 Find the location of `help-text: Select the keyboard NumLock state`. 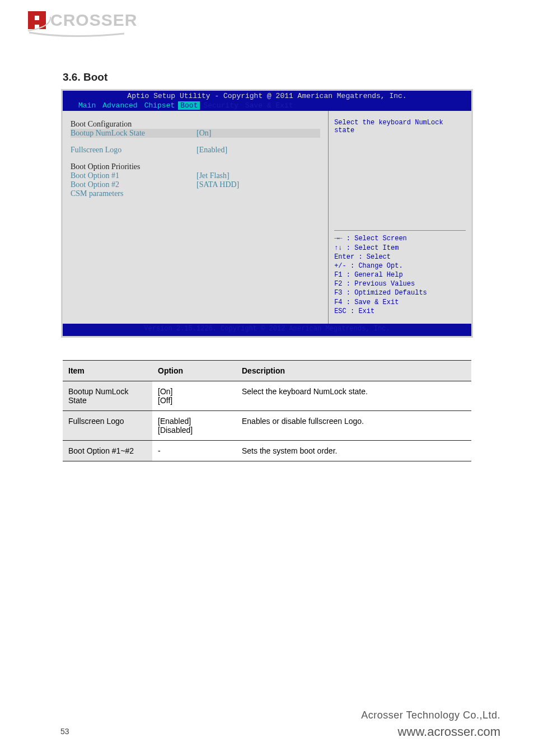

help-text: Select the keyboard NumLock state is located at coordinates (400, 127).